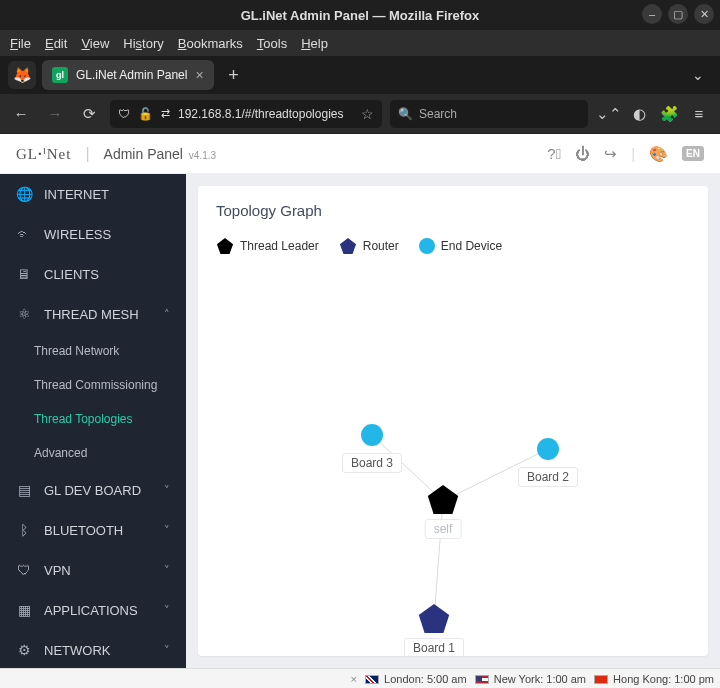 The height and width of the screenshot is (688, 720). I want to click on legend-entry-thread-leader: Thread Leader, so click(268, 246).